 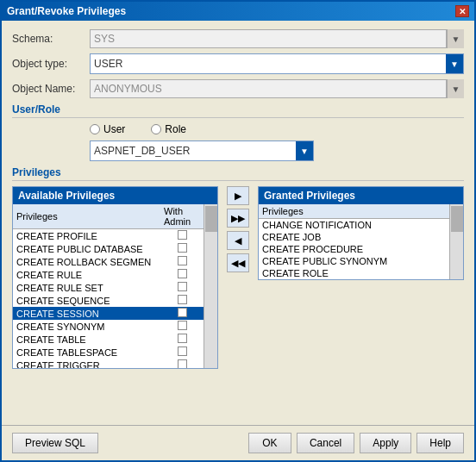 What do you see at coordinates (440, 443) in the screenshot?
I see `help-button: Help` at bounding box center [440, 443].